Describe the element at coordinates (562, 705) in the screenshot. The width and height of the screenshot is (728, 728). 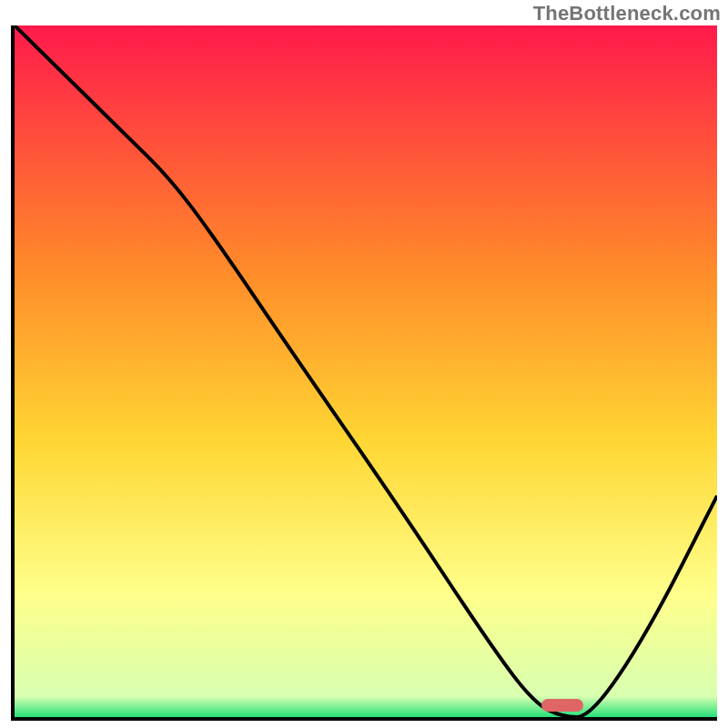
I see `optimal-marker` at that location.